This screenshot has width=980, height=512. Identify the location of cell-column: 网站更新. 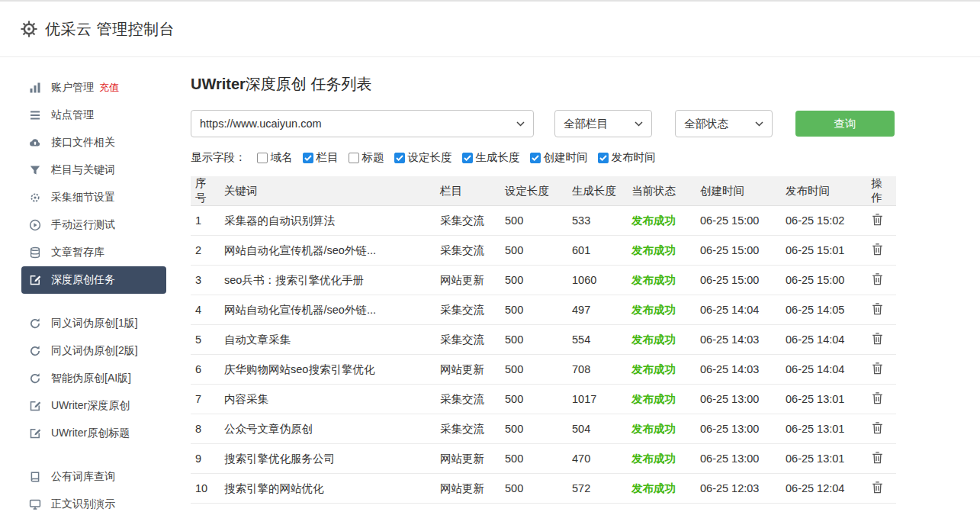
(468, 281).